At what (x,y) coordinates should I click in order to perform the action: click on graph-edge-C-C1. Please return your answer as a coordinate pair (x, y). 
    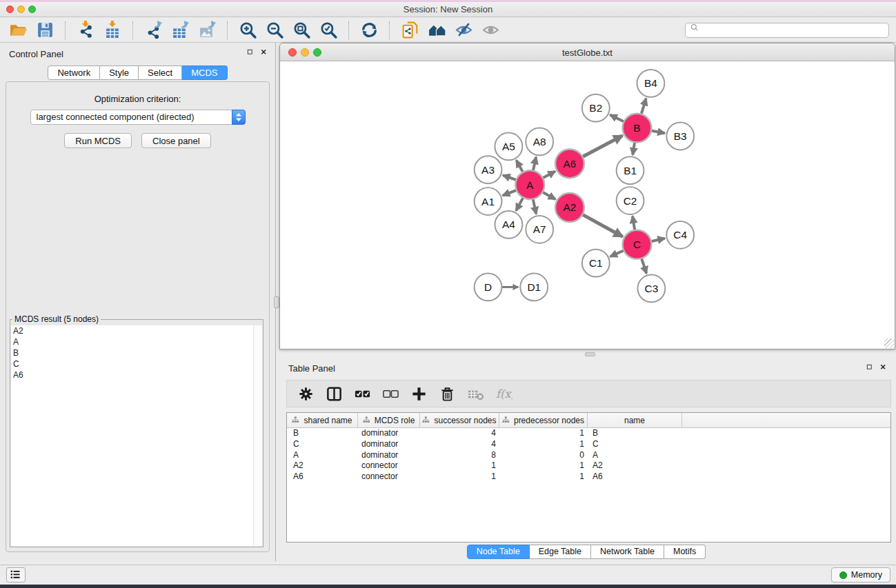
    Looking at the image, I should click on (617, 254).